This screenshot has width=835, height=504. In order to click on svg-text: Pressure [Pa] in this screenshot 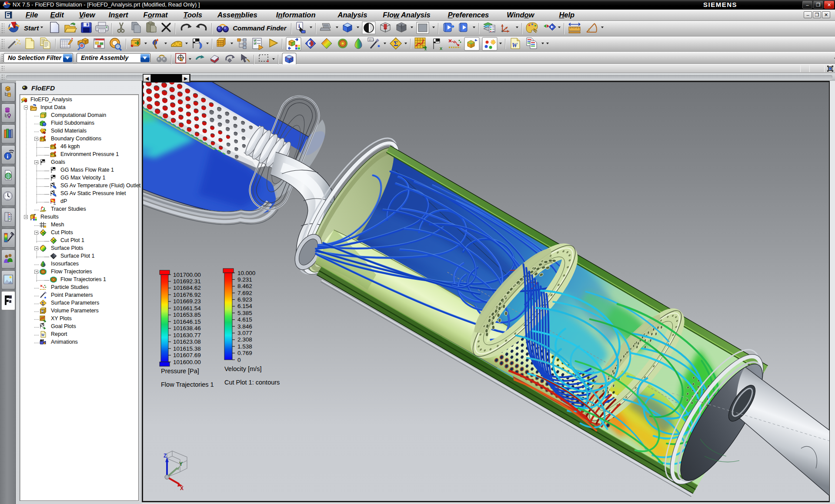, I will do `click(180, 371)`.